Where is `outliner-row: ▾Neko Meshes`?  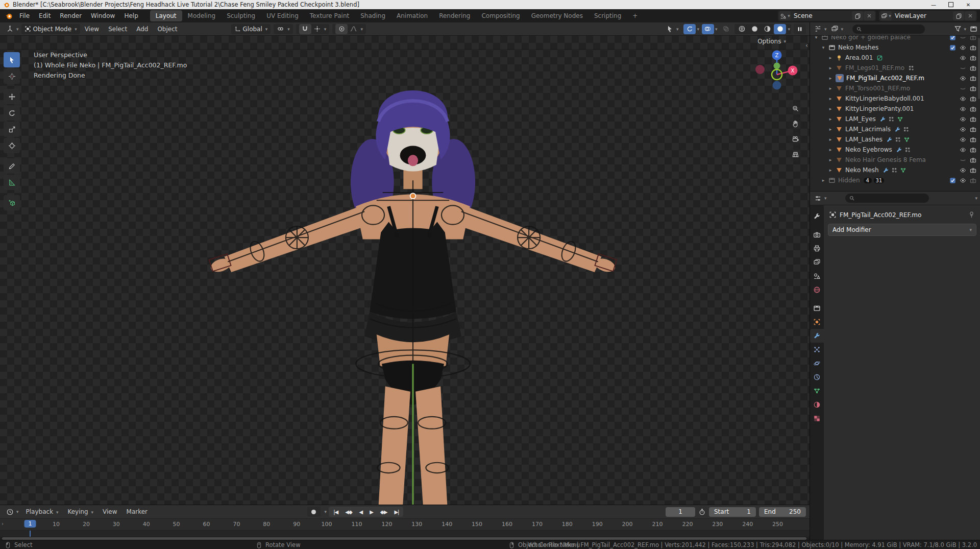 outliner-row: ▾Neko Meshes is located at coordinates (895, 47).